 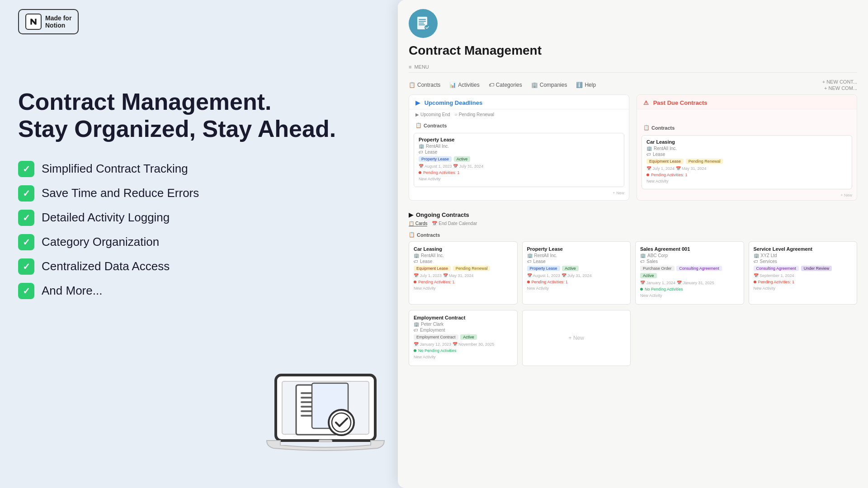 I want to click on feature-item-1: Simplified Contract Tracking, so click(x=194, y=169).